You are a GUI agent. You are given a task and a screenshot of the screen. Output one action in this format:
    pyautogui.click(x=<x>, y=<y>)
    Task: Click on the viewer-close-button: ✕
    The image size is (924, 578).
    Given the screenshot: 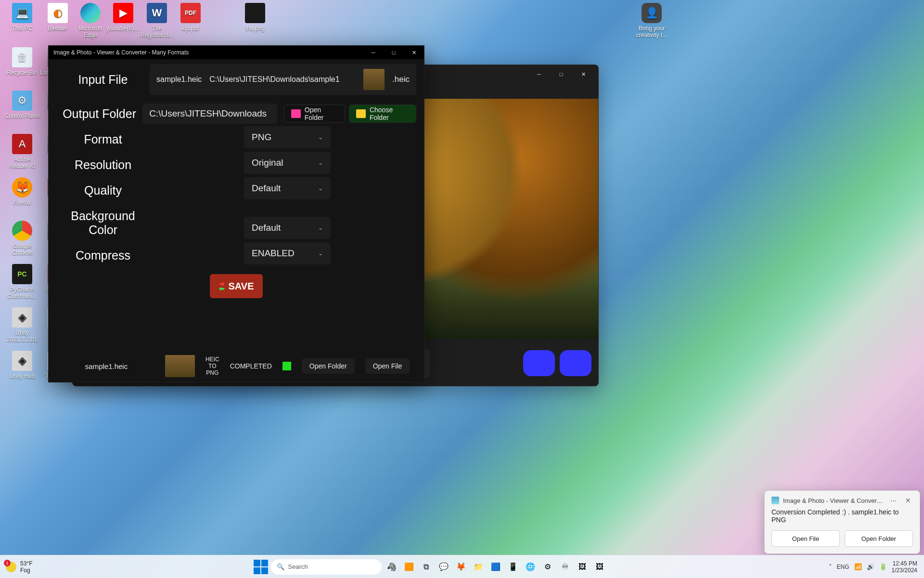 What is the action you would take?
    pyautogui.click(x=583, y=74)
    